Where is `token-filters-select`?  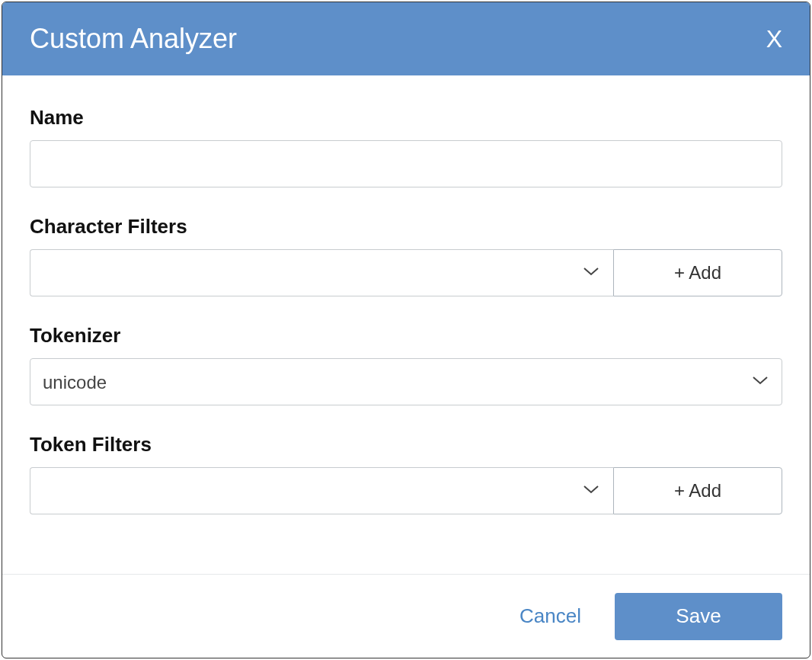 token-filters-select is located at coordinates (321, 491).